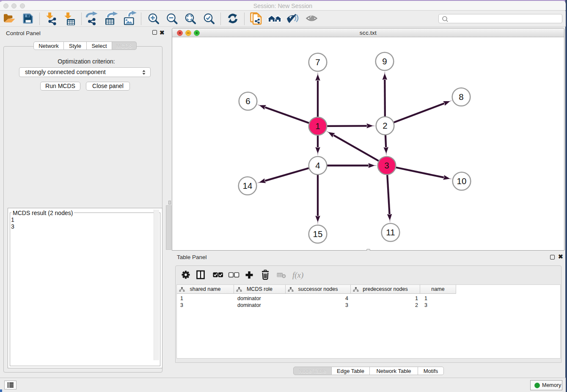 Image resolution: width=567 pixels, height=392 pixels. I want to click on svg-text: f(x), so click(298, 275).